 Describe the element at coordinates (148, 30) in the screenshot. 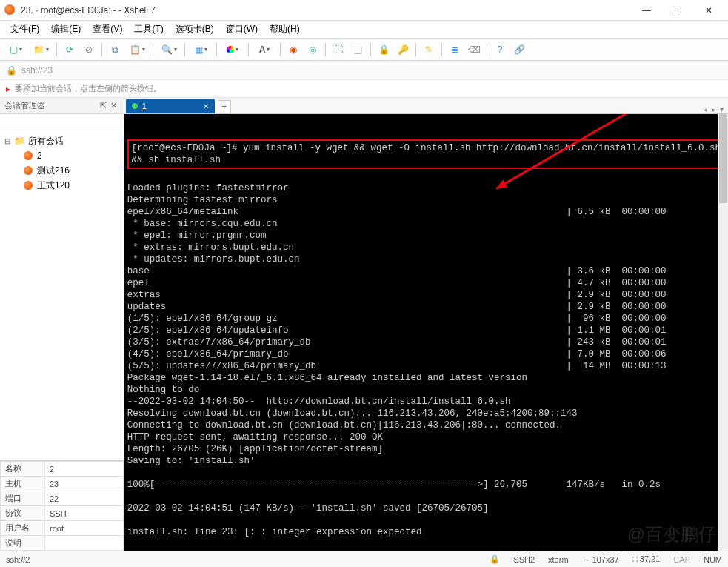

I see `menu-tools: 工具(T)` at that location.